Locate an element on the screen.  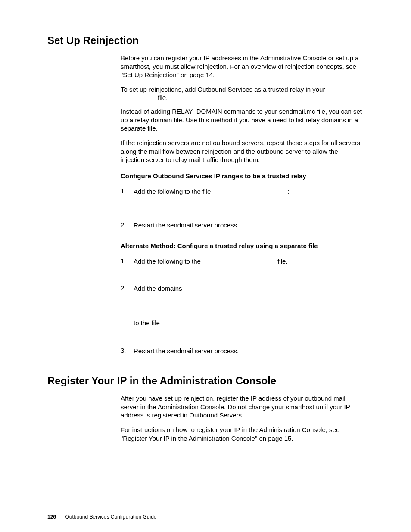
list-number: 3. is located at coordinates (123, 351).